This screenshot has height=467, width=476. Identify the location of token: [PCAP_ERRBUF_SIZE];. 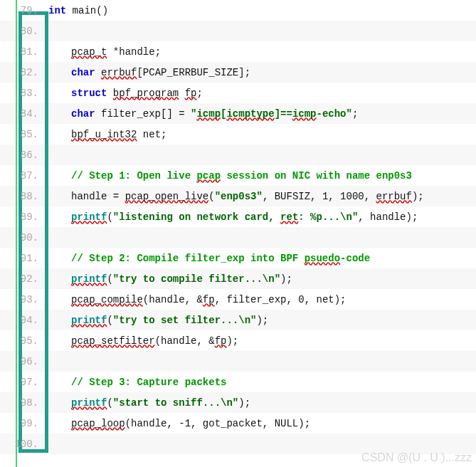
(194, 73).